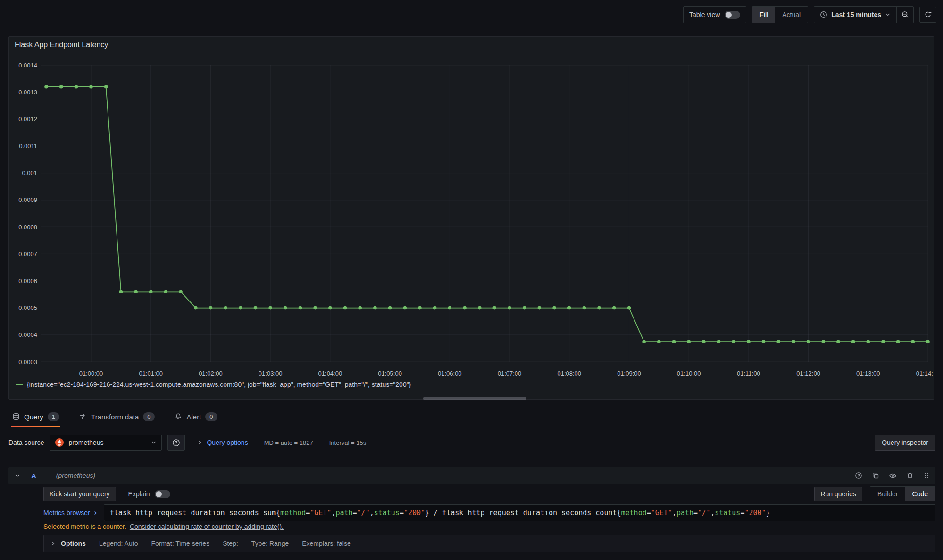 This screenshot has height=560, width=943. What do you see at coordinates (905, 15) in the screenshot?
I see `zoom-out-button` at bounding box center [905, 15].